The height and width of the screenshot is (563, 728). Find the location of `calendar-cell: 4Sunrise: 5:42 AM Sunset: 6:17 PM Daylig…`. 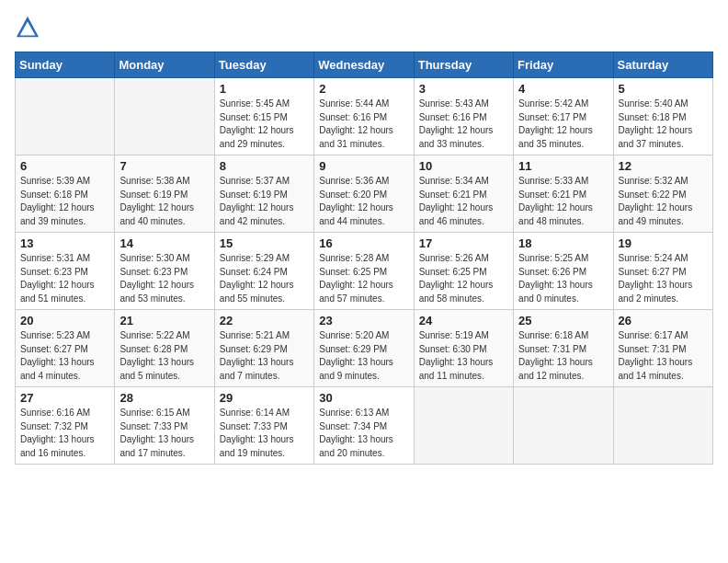

calendar-cell: 4Sunrise: 5:42 AM Sunset: 6:17 PM Daylig… is located at coordinates (563, 117).